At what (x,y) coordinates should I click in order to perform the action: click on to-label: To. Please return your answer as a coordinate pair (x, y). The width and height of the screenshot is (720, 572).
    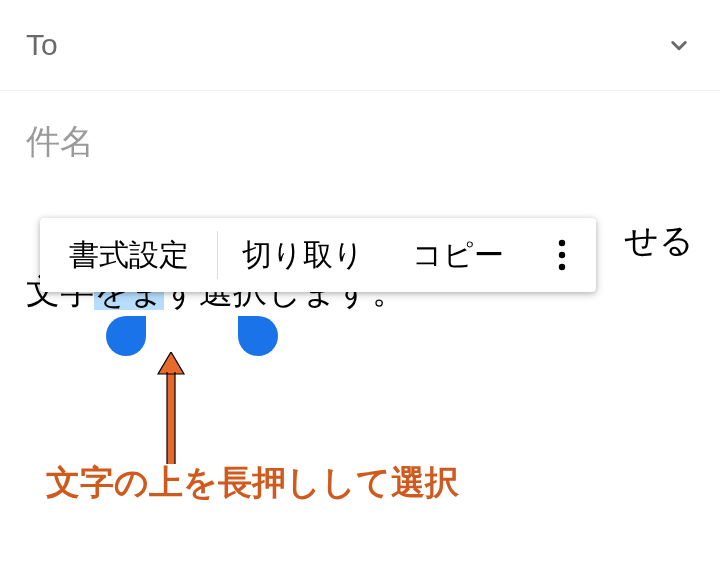
    Looking at the image, I should click on (42, 45).